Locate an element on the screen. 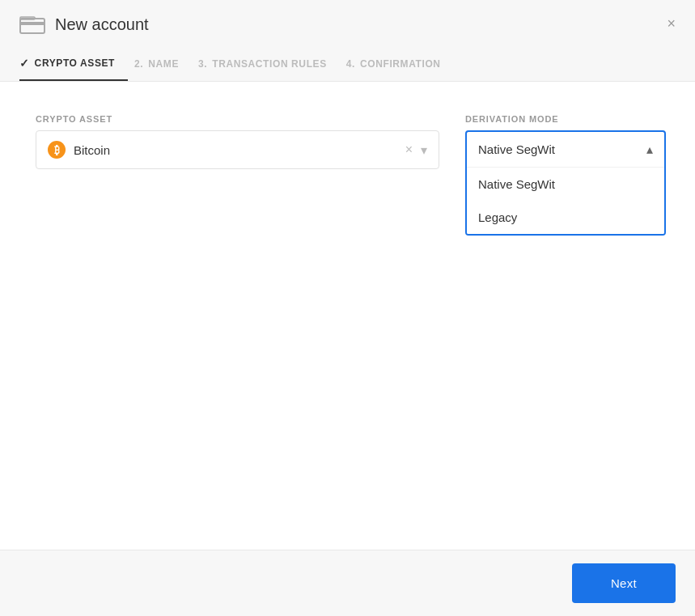 Image resolution: width=695 pixels, height=616 pixels. step-transaction-rules: 3. TRANSACTION RULES is located at coordinates (269, 64).